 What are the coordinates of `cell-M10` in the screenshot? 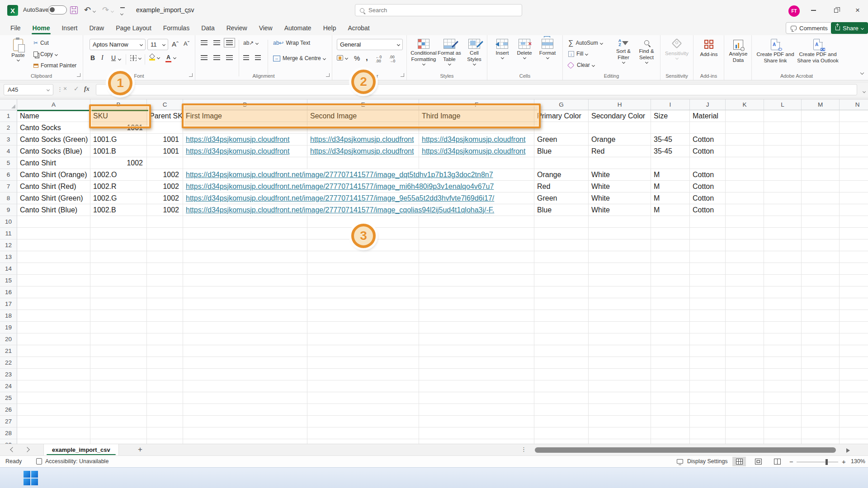 It's located at (821, 222).